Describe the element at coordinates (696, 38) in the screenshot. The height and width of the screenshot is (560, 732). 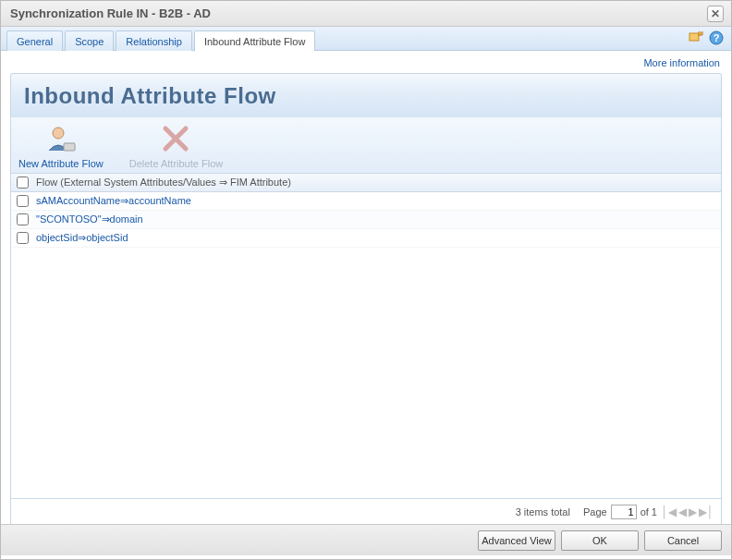
I see `new-window-icon` at that location.